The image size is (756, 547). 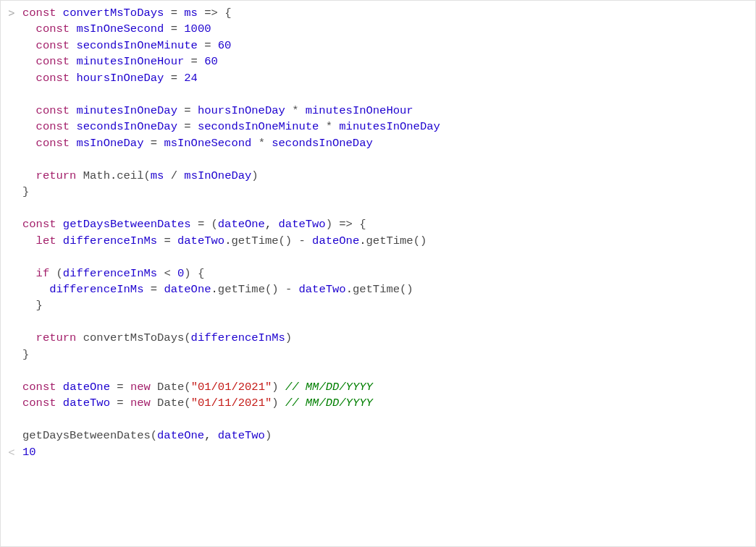 I want to click on code-token: minutesInOneDay, so click(x=127, y=111).